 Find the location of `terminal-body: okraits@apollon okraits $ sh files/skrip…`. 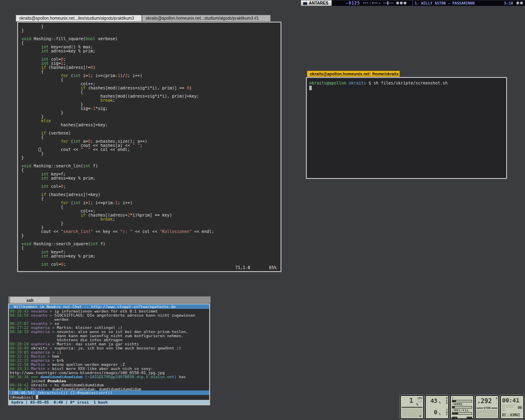

terminal-body: okraits@apollon okraits $ sh files/skrip… is located at coordinates (406, 86).